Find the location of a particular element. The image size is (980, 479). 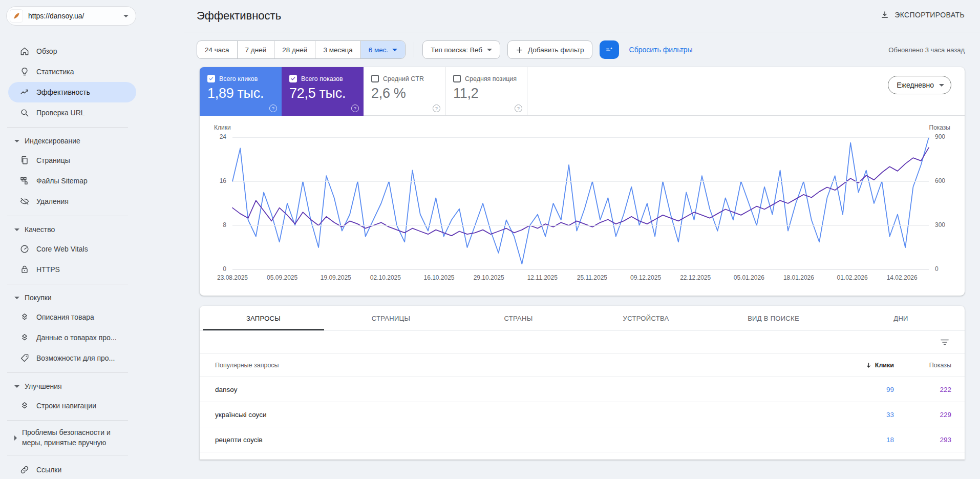

filter-settings-button is located at coordinates (609, 50).